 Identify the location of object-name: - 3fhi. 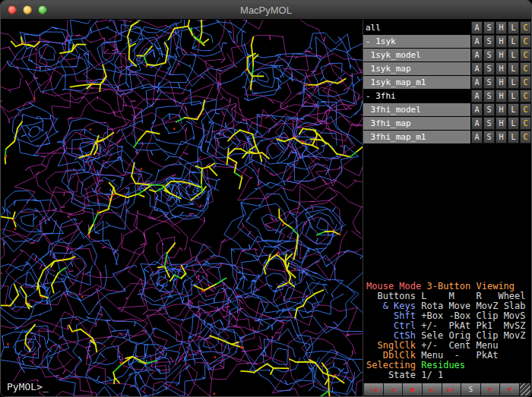
(416, 96).